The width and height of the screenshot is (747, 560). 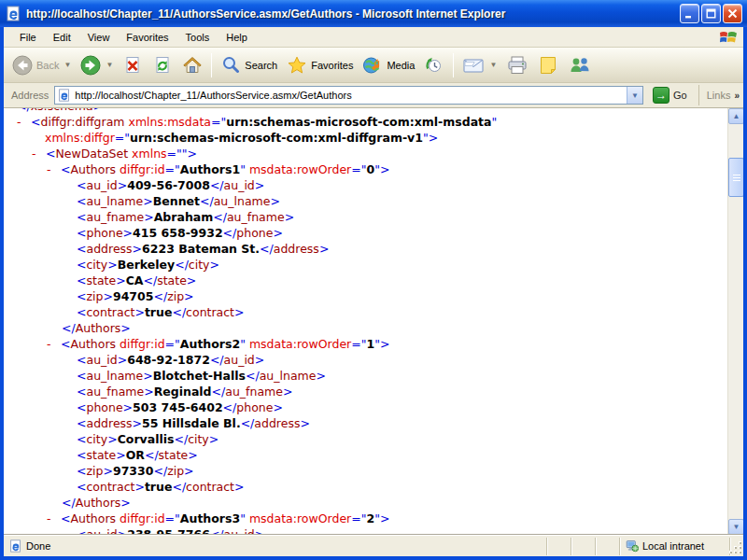 I want to click on xml-line: <city>Corvallis</city>, so click(x=366, y=439).